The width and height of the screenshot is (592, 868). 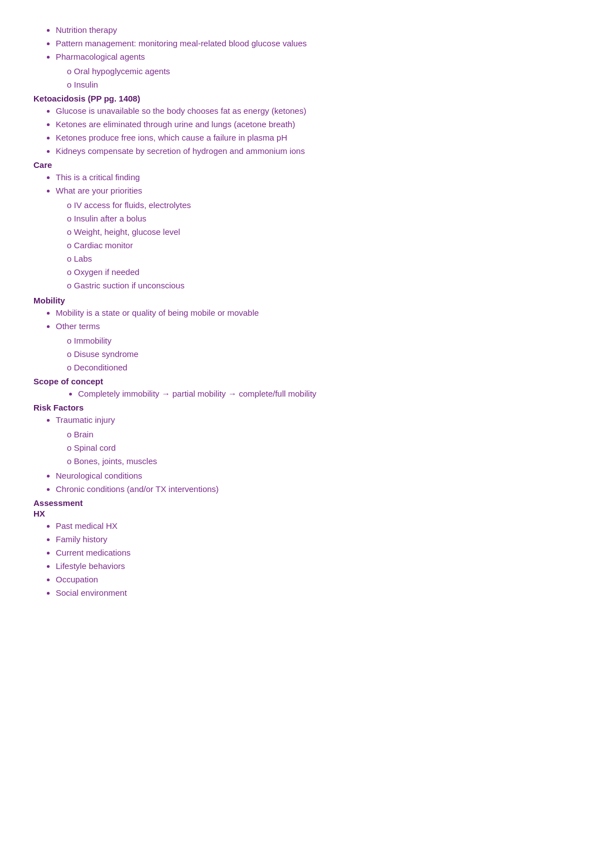 What do you see at coordinates (313, 368) in the screenshot?
I see `list-item: Deconditioned` at bounding box center [313, 368].